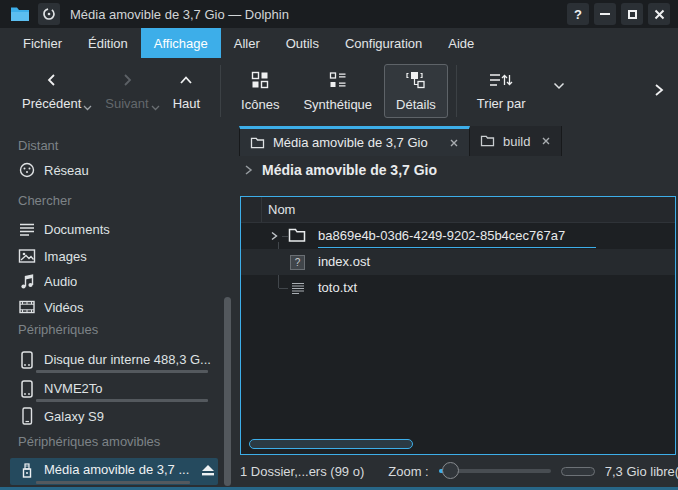  What do you see at coordinates (578, 14) in the screenshot?
I see `help-button: ?` at bounding box center [578, 14].